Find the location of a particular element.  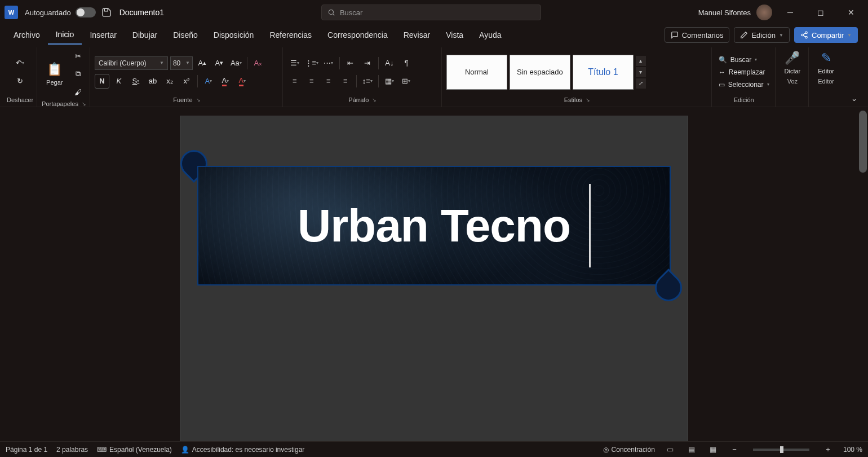

styles-up-button: ▴ is located at coordinates (641, 61).